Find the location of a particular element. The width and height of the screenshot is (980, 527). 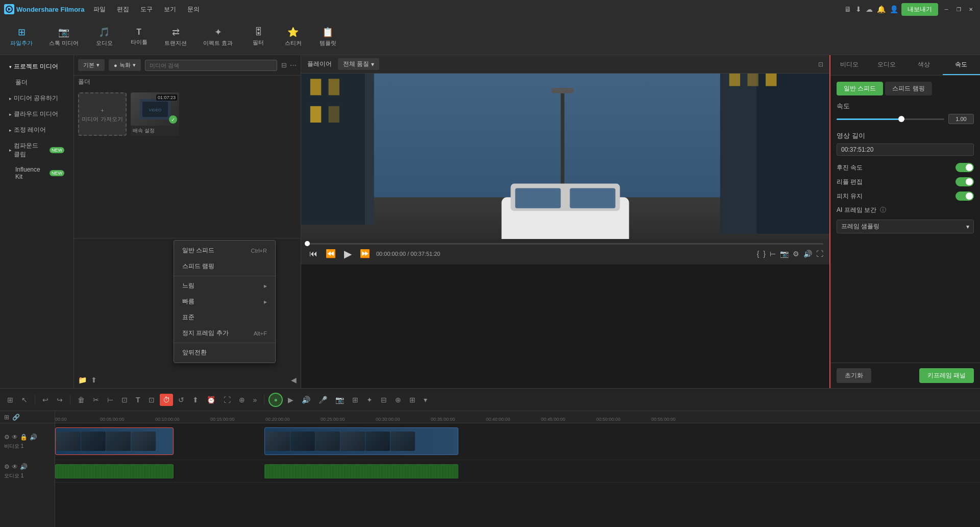

maximize-button: ❐ is located at coordinates (959, 9).